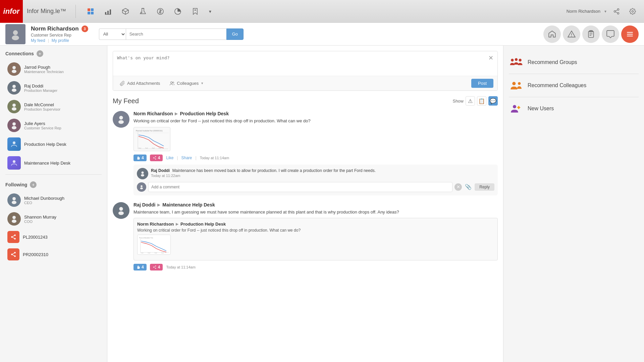  What do you see at coordinates (458, 187) in the screenshot?
I see `comment-clear-button: ✕` at bounding box center [458, 187].